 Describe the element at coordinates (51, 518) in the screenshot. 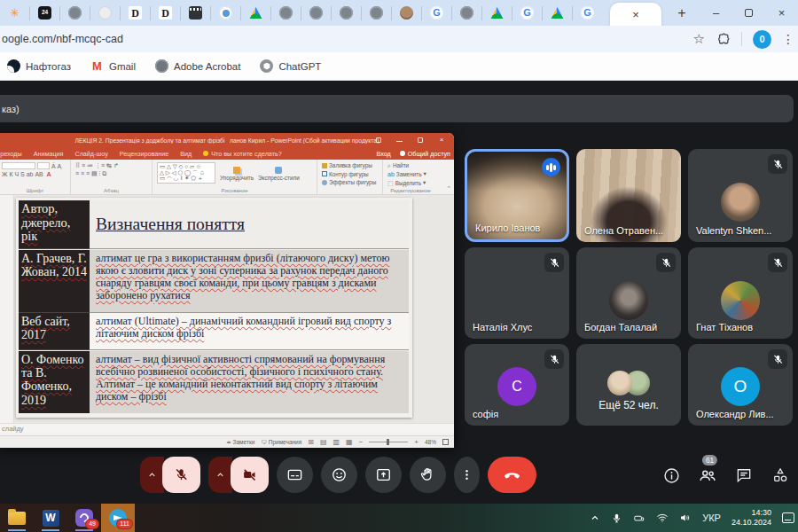

I see `word-button: W` at that location.